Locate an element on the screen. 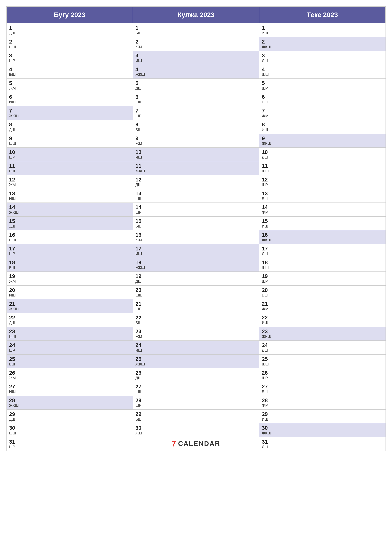  day-number: 29 is located at coordinates (70, 414).